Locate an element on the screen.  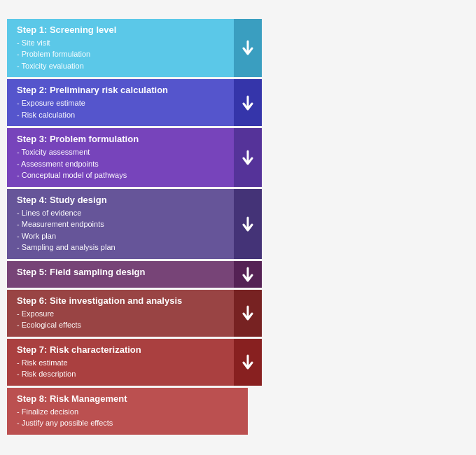
step-item: - Finalize decision is located at coordinates (127, 412).